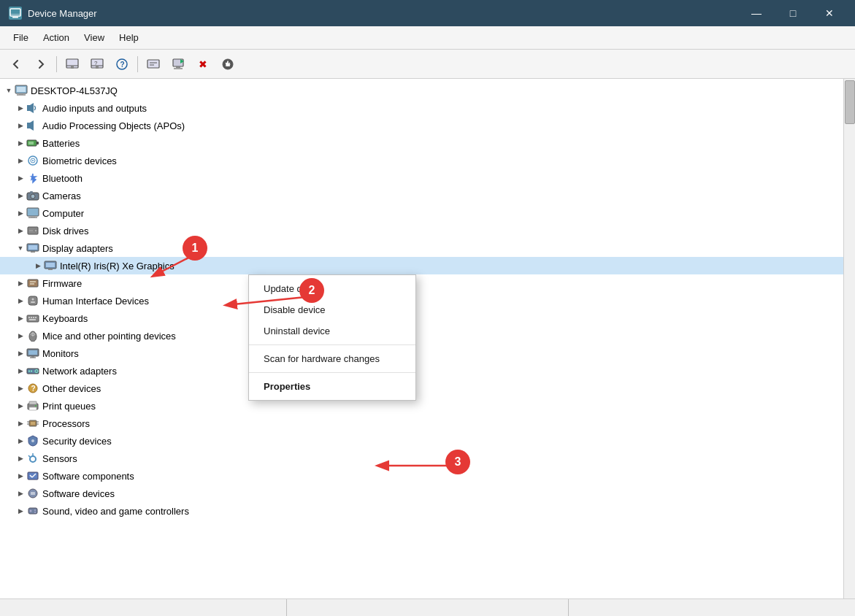 The height and width of the screenshot is (616, 855). I want to click on tree-item: ▼Display adapters, so click(422, 248).